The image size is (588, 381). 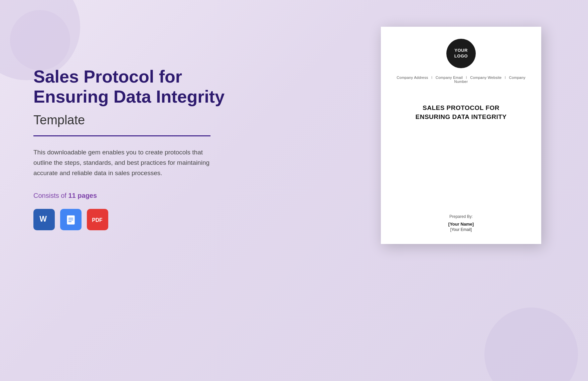 I want to click on logo-circle: YOUR LOGO, so click(x=461, y=53).